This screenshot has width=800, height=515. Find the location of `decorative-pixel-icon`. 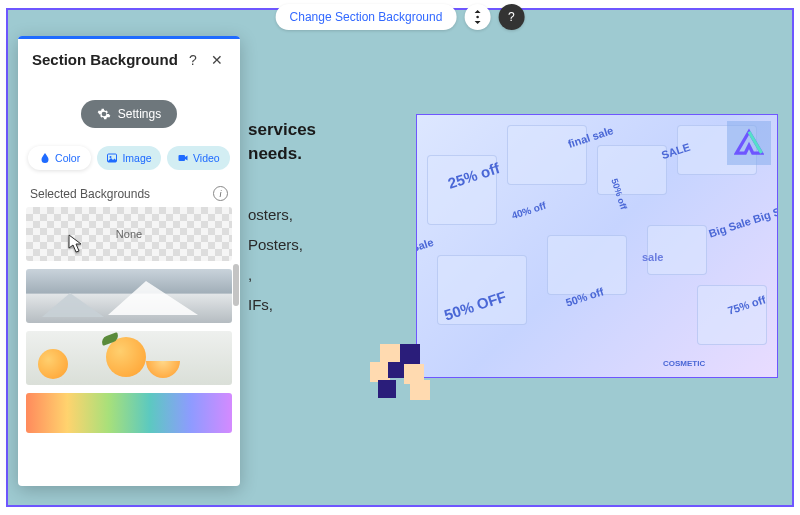

decorative-pixel-icon is located at coordinates (405, 372).